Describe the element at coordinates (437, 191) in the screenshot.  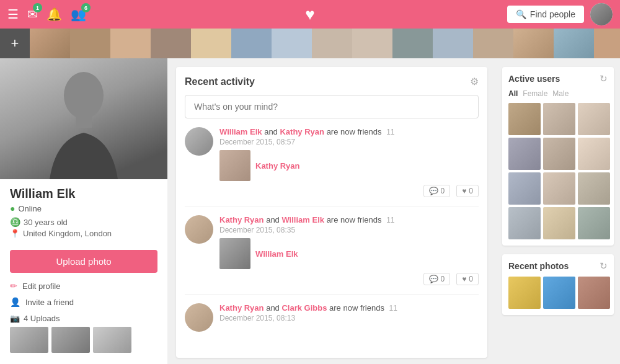
I see `comment-button-1: 💬 0` at that location.